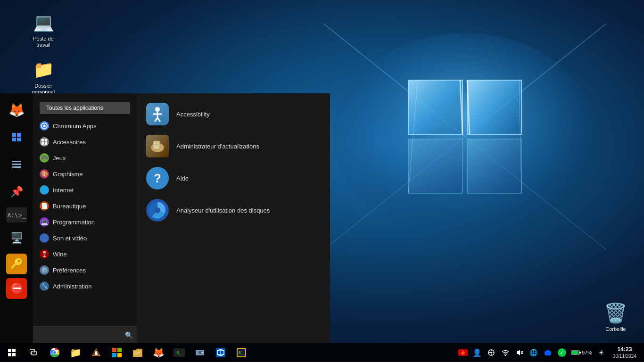 The height and width of the screenshot is (362, 644). What do you see at coordinates (96, 353) in the screenshot?
I see `taskbar-vlc` at bounding box center [96, 353].